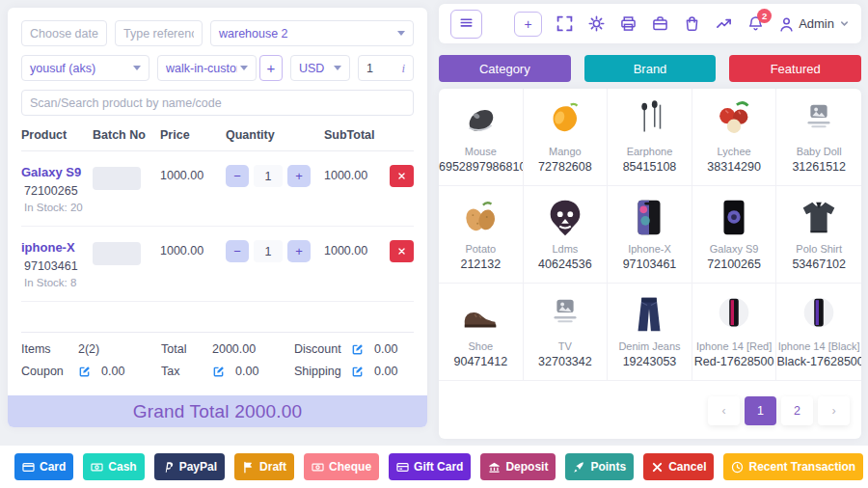  Describe the element at coordinates (434, 467) in the screenshot. I see `payment-bar: Card Cash PayPal Draft Cheque Gift Card …` at that location.